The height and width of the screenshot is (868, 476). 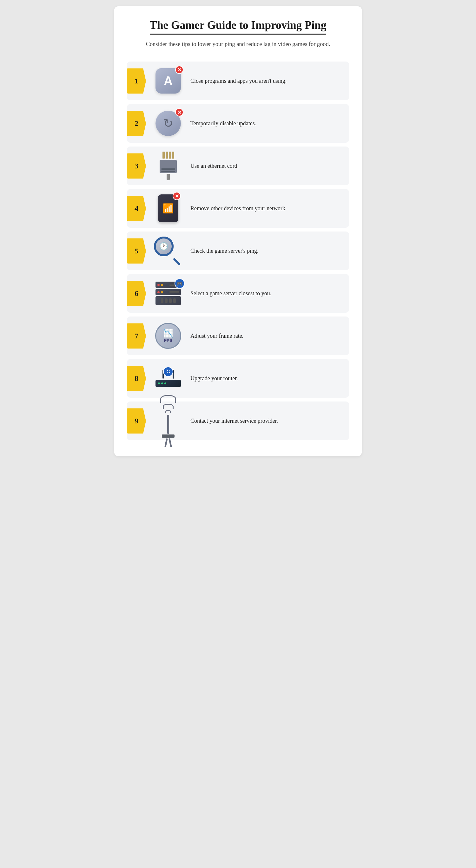 What do you see at coordinates (238, 27) in the screenshot?
I see `page-title: The Gamer Guide to Improving Ping` at bounding box center [238, 27].